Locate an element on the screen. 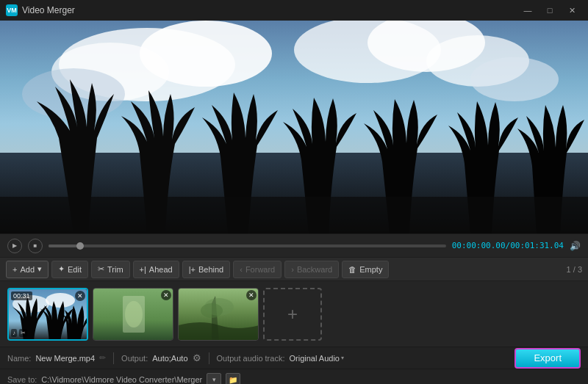 The image size is (588, 384). audio-dropdown-arrow: ▾ is located at coordinates (343, 358).